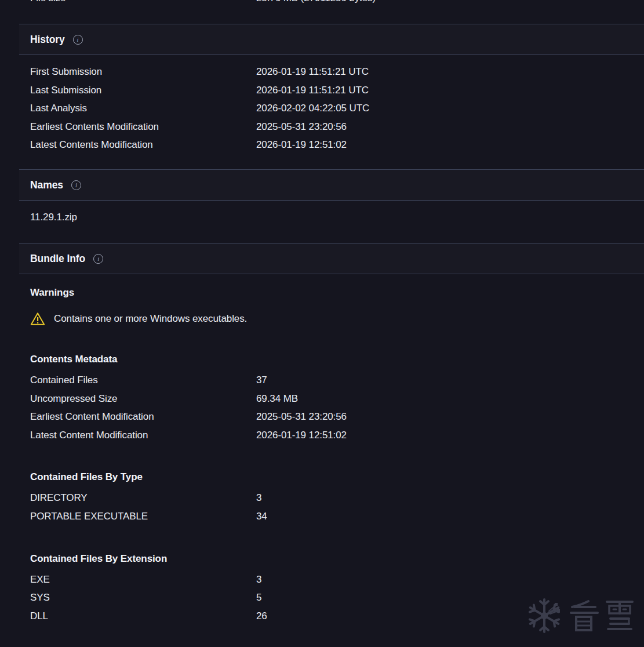 Image resolution: width=644 pixels, height=647 pixels. Describe the element at coordinates (337, 399) in the screenshot. I see `contents-metadata-group: Contents Metadata Contained Files 37 Unc…` at that location.